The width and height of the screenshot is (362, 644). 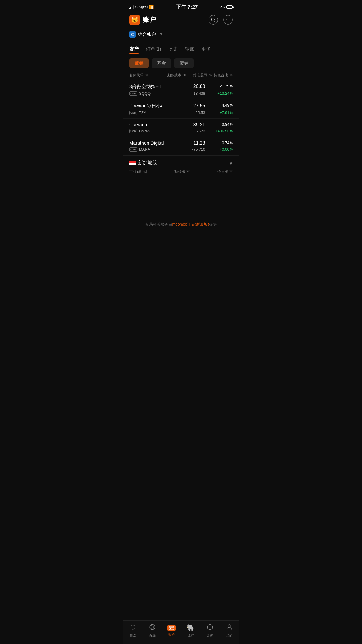 I want to click on ticker-tza: TZA, so click(x=143, y=112).